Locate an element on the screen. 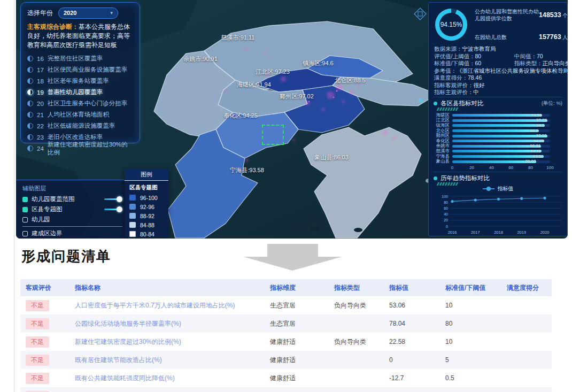  bar-row: 慈溪市91.11 is located at coordinates (498, 151).